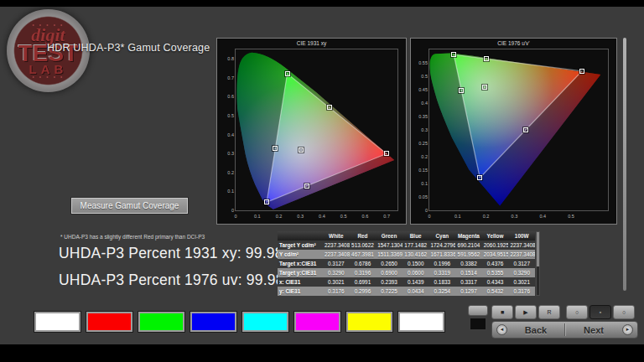  What do you see at coordinates (317, 130) in the screenshot?
I see `plot-area: 00.10.20.30.40.50.60.700.10.20.30.40.50.…` at bounding box center [317, 130].